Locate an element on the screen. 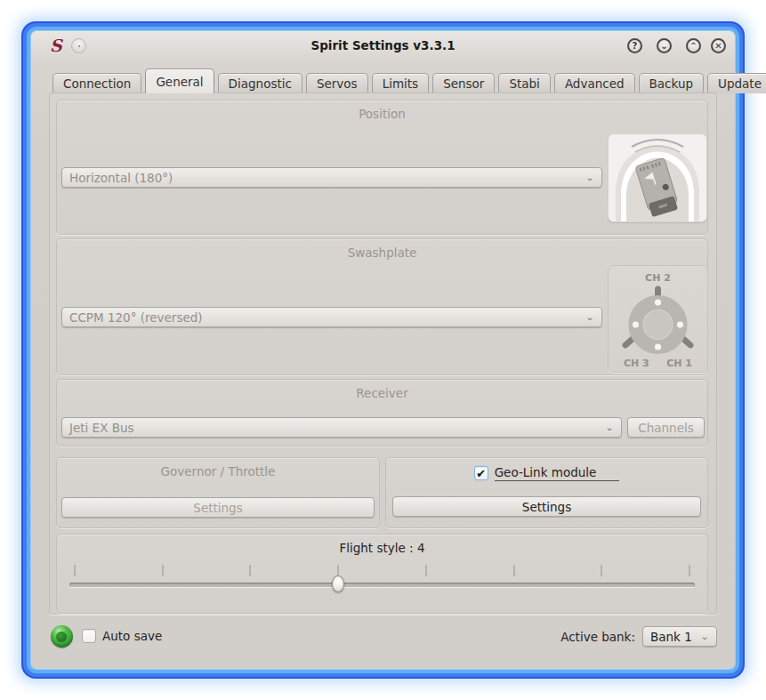 This screenshot has width=766, height=700. channels-button-label: Channels is located at coordinates (665, 428).